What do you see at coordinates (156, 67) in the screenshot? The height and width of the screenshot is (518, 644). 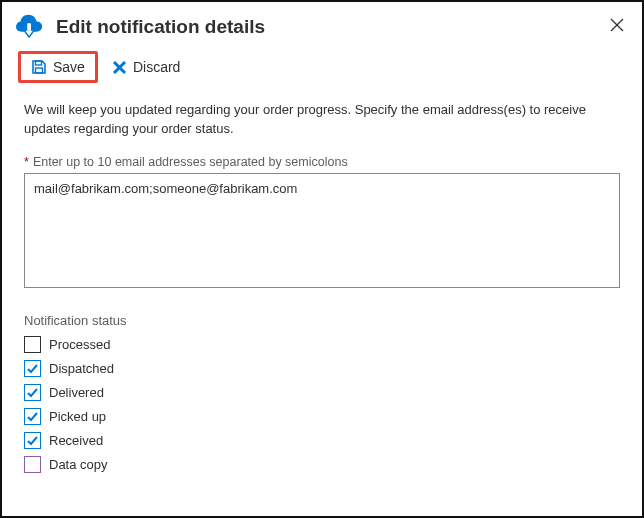 I see `discard-label: Discard` at bounding box center [156, 67].